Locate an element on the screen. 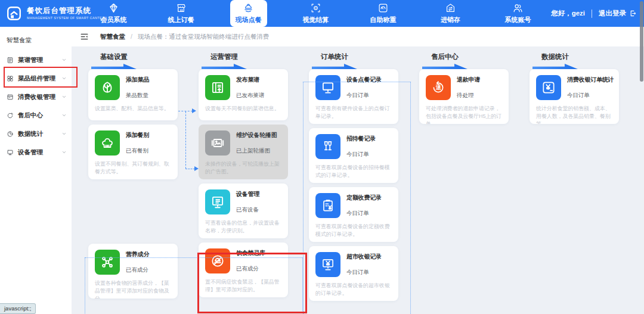 The image size is (644, 314). card-description: 可查看设备的信息，并设置设备名称，方便识别。 is located at coordinates (243, 227).